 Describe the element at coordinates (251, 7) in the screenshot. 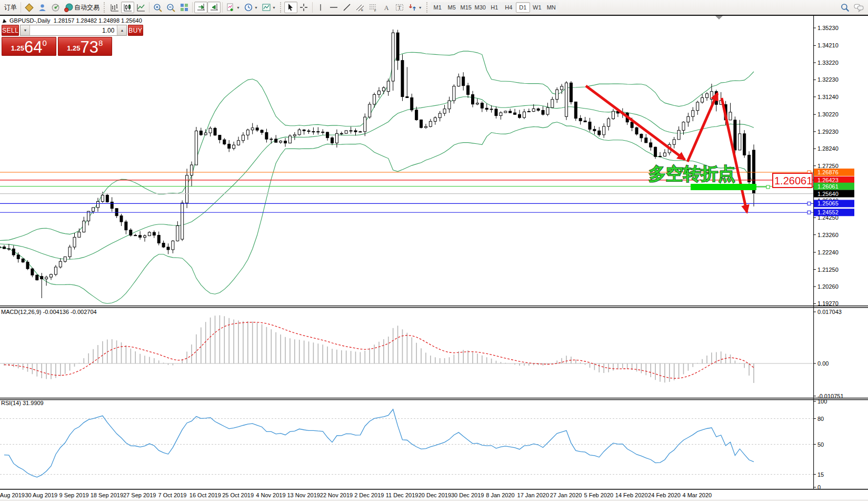

I see `timeframes-clock-icon: ▼` at that location.